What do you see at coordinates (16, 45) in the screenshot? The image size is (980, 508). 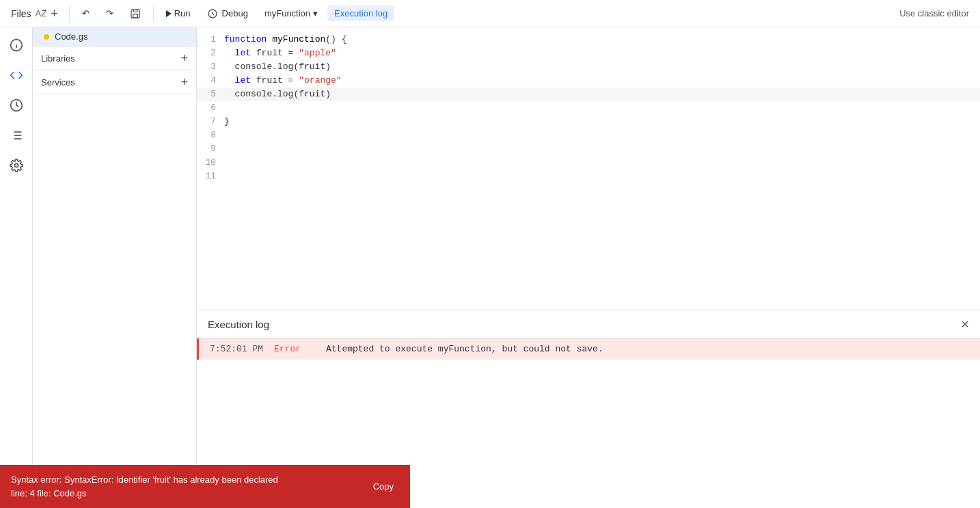 I see `sidebar-item-info` at bounding box center [16, 45].